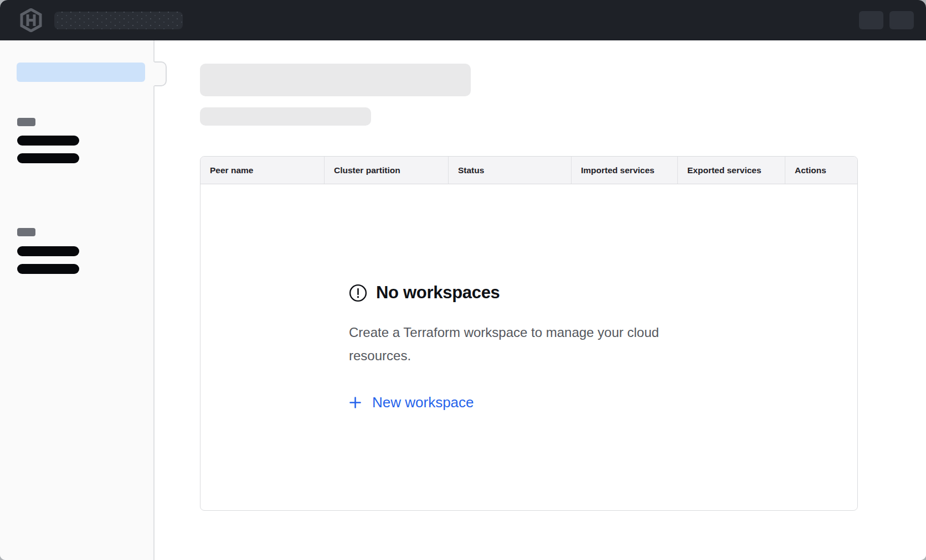 The height and width of the screenshot is (560, 926). What do you see at coordinates (356, 403) in the screenshot?
I see `plus-icon` at bounding box center [356, 403].